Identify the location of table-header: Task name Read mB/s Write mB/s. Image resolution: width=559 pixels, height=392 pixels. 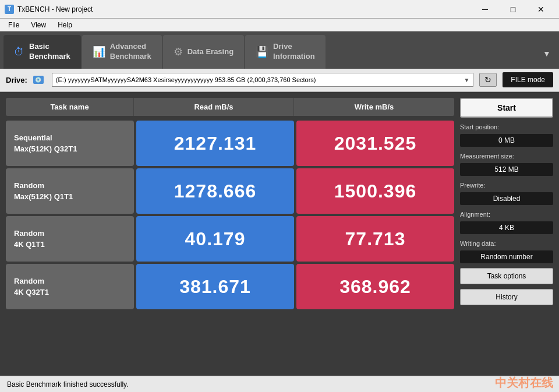
(230, 107).